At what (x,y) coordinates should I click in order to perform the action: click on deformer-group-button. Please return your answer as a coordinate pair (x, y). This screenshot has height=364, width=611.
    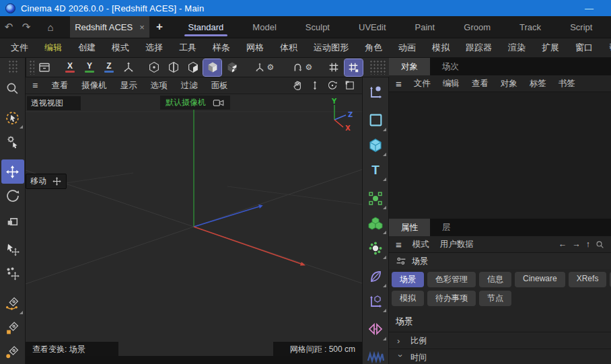
    Looking at the image, I should click on (375, 276).